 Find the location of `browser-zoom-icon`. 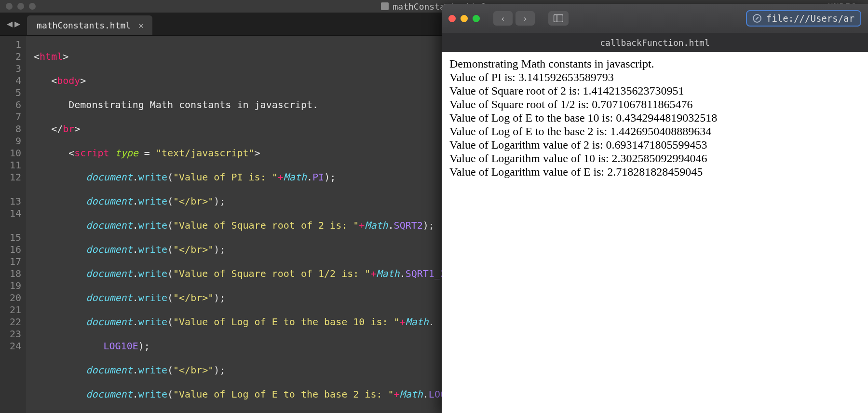

browser-zoom-icon is located at coordinates (476, 18).